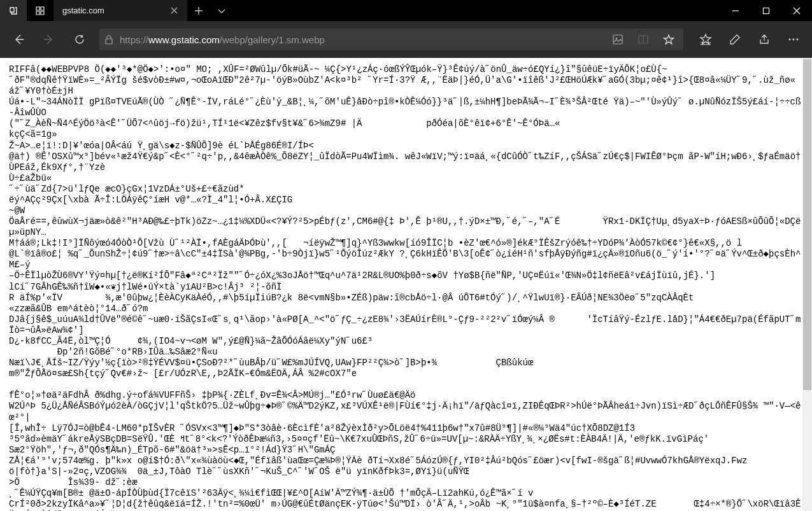 This screenshot has height=511, width=812. What do you see at coordinates (766, 10) in the screenshot?
I see `maximize-button` at bounding box center [766, 10].